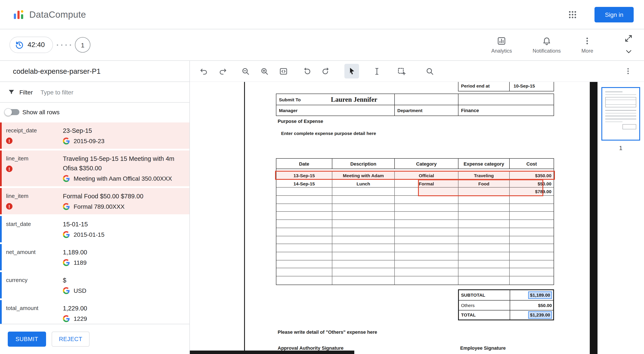 This screenshot has height=354, width=644. I want to click on doc-submit-to-value: Lauren Jennifer, so click(354, 99).